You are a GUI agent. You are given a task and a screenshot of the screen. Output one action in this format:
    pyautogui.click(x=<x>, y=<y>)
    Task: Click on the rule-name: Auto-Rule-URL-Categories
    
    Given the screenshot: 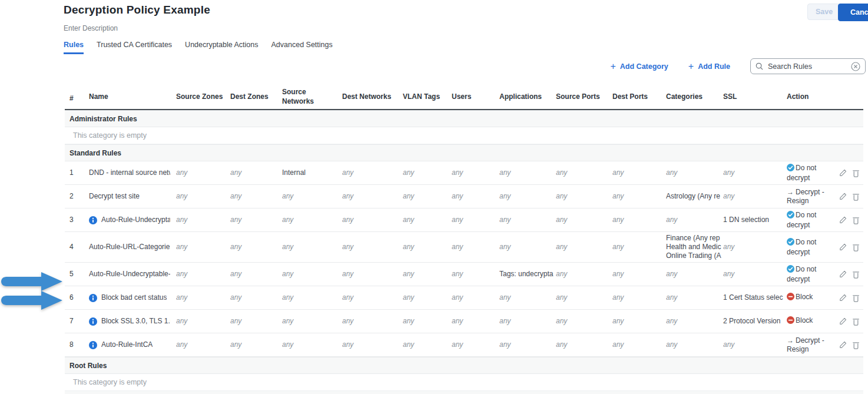 What is the action you would take?
    pyautogui.click(x=130, y=247)
    